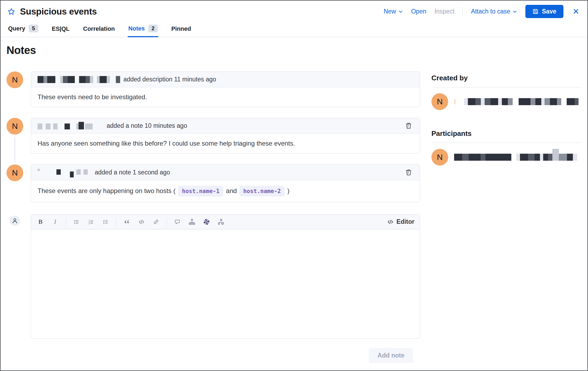  What do you see at coordinates (15, 149) in the screenshot?
I see `thread-connector` at bounding box center [15, 149].